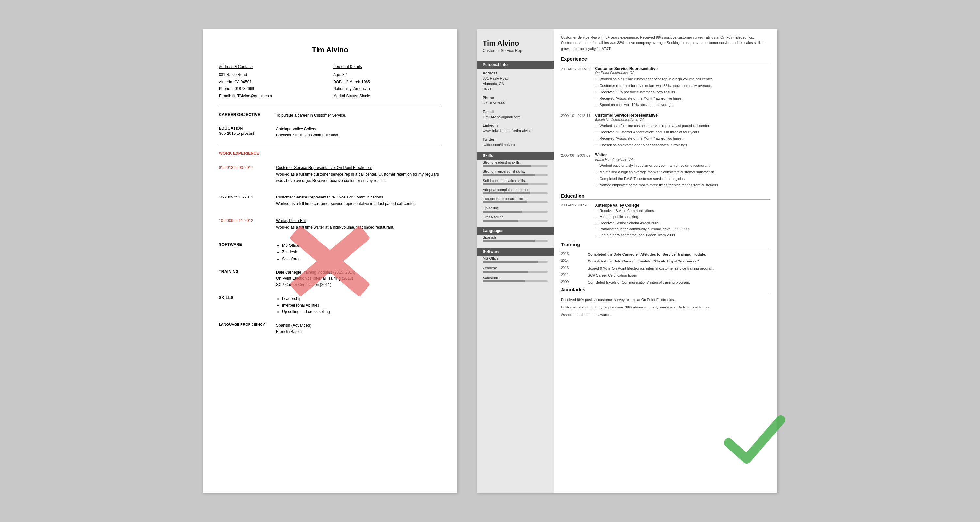  What do you see at coordinates (346, 204) in the screenshot?
I see `bad-exp2-text: Worked as a full time customer service r…` at bounding box center [346, 204].